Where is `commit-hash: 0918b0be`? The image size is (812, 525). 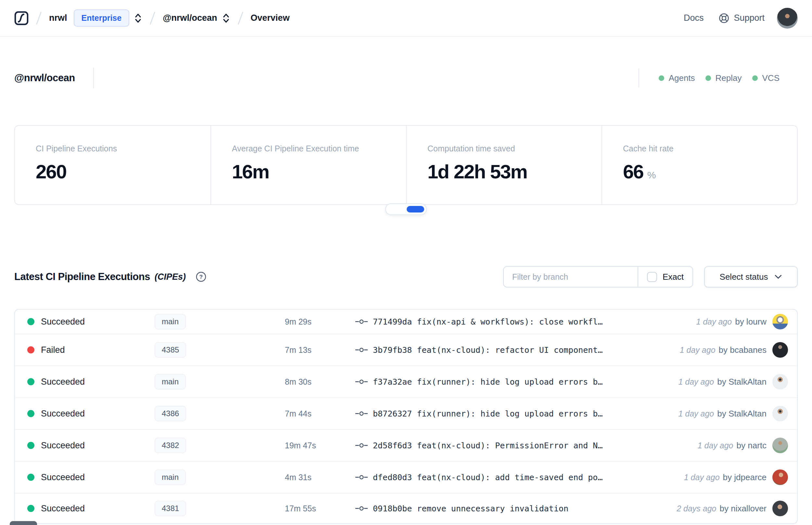 commit-hash: 0918b0be is located at coordinates (393, 509).